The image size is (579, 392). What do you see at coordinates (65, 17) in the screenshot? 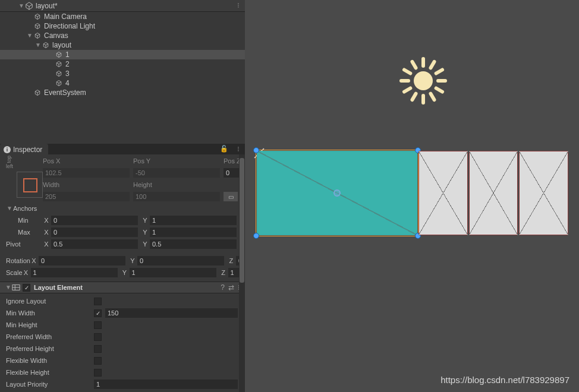
I see `hierarchy-item-label: Main Camera` at bounding box center [65, 17].